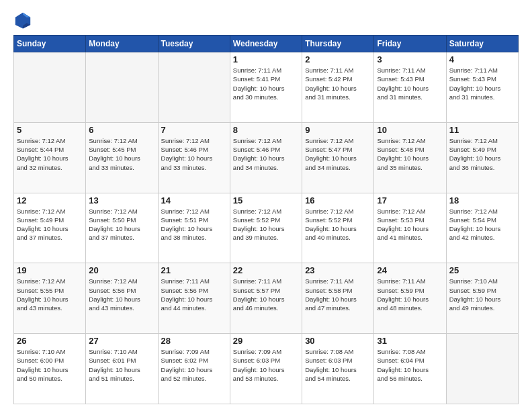 This screenshot has height=411, width=532. I want to click on day-number: 11, so click(482, 130).